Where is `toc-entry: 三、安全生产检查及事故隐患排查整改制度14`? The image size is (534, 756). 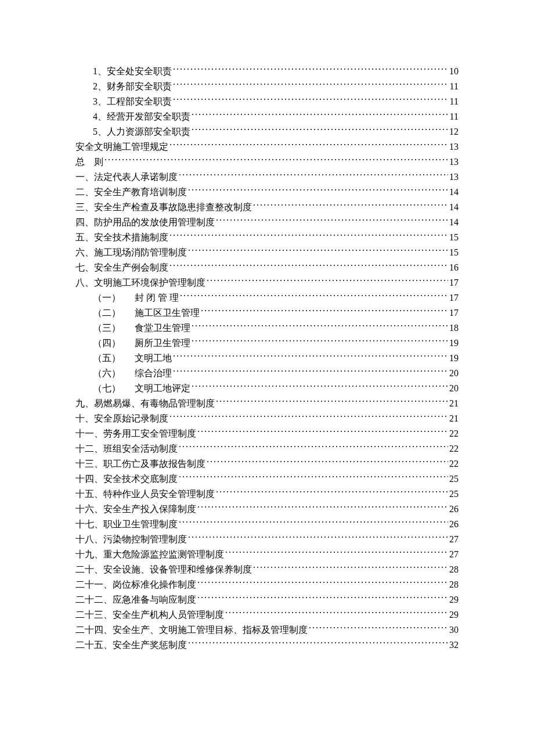
toc-entry: 三、安全生产检查及事故隐患排查整改制度14 is located at coordinates (267, 207).